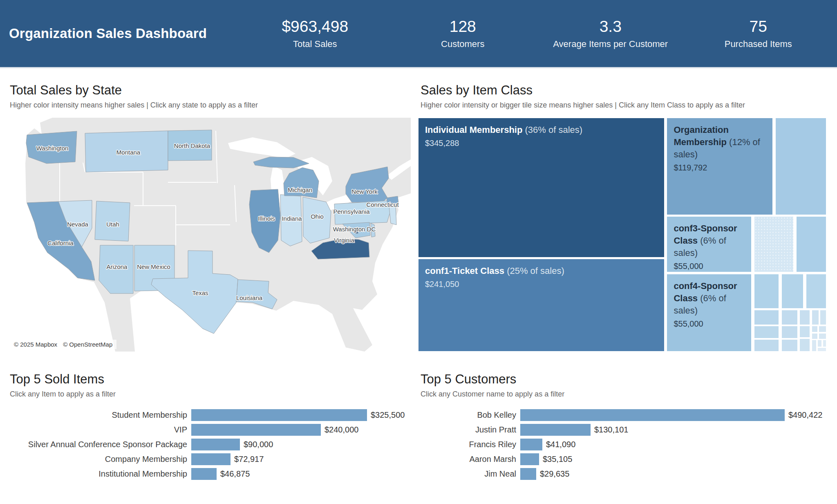  Describe the element at coordinates (622, 415) in the screenshot. I see `customer-row: Bob Kelley$490,422` at that location.